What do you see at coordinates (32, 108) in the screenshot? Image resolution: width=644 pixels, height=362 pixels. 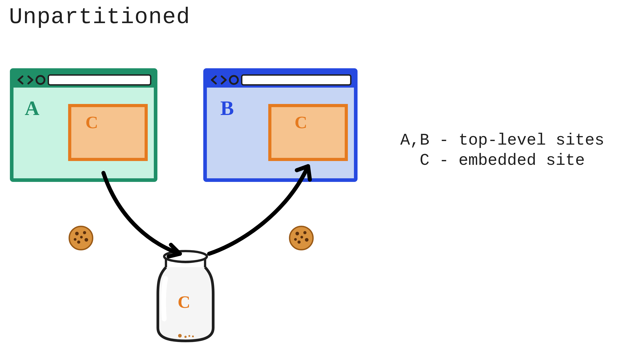 I see `browser-a-label: A` at bounding box center [32, 108].